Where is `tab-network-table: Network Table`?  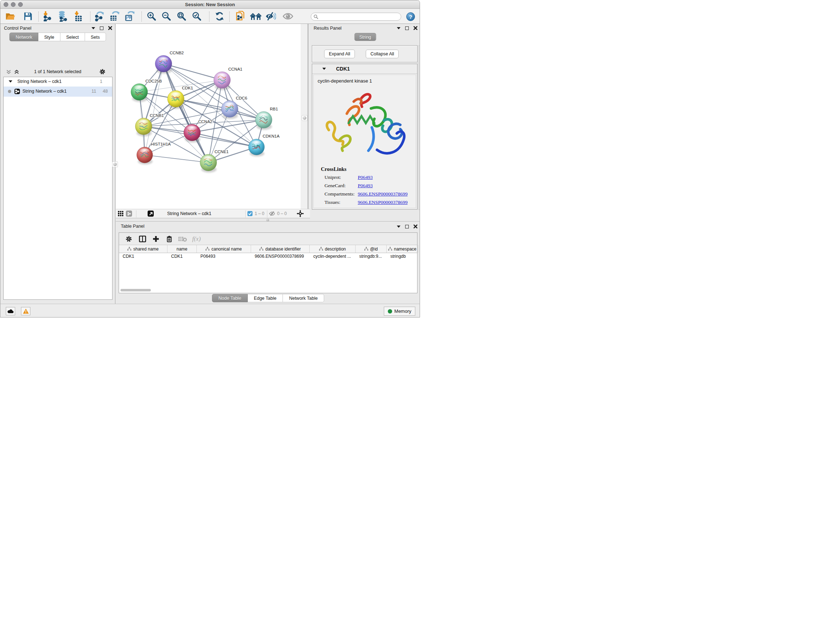
tab-network-table: Network Table is located at coordinates (304, 298).